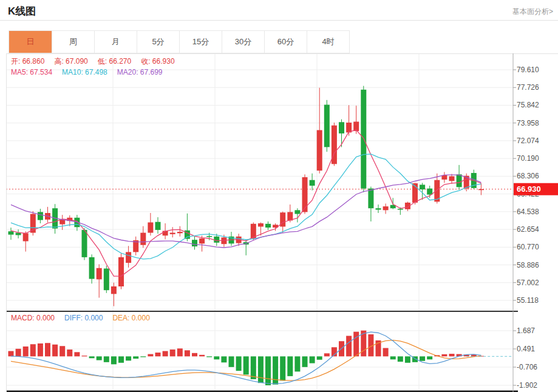 The image size is (558, 392). What do you see at coordinates (526, 349) in the screenshot?
I see `macd-axis-label: 0.491` at bounding box center [526, 349].